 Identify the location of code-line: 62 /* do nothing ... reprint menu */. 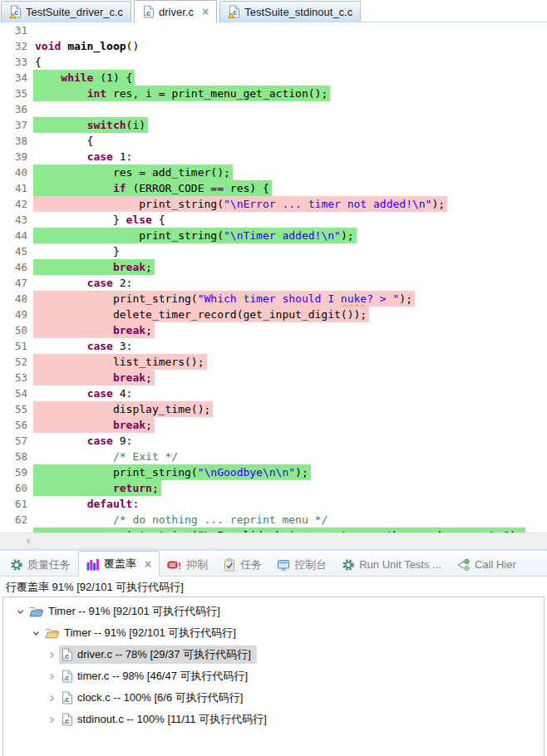
(274, 520).